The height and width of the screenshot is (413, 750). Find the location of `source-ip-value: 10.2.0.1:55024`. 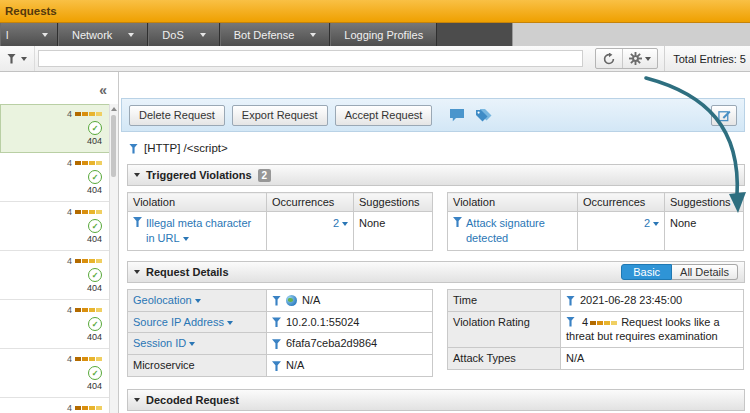

source-ip-value: 10.2.0.1:55024 is located at coordinates (322, 322).